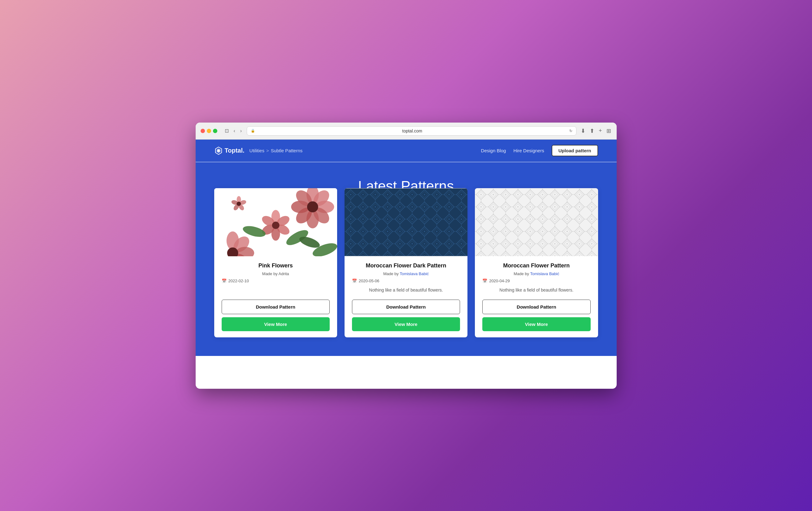 The width and height of the screenshot is (812, 511). Describe the element at coordinates (406, 324) in the screenshot. I see `view-more-button-moroccan-dark: View More` at that location.